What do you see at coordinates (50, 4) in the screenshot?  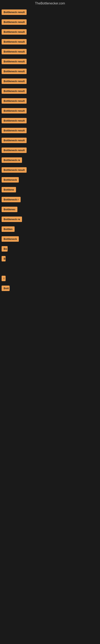 I see `site-header: TheBottlenecker.com` at bounding box center [50, 4].